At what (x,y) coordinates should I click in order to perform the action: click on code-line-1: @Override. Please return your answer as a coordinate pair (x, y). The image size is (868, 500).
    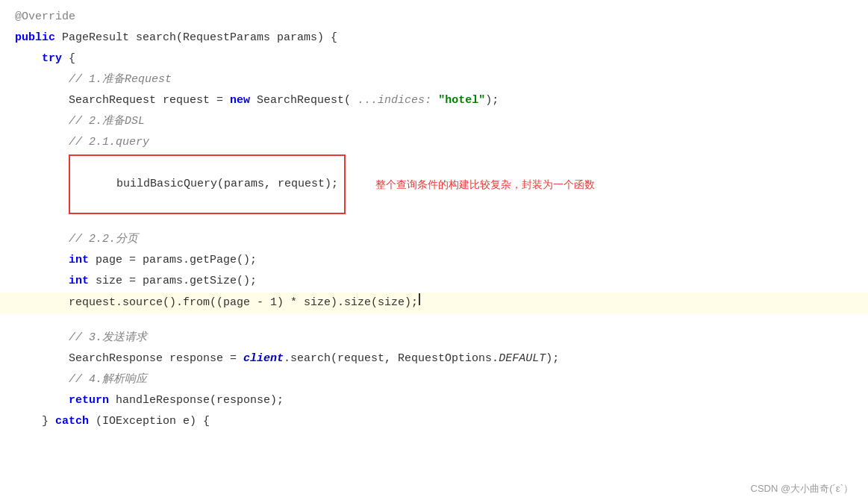
    Looking at the image, I should click on (434, 18).